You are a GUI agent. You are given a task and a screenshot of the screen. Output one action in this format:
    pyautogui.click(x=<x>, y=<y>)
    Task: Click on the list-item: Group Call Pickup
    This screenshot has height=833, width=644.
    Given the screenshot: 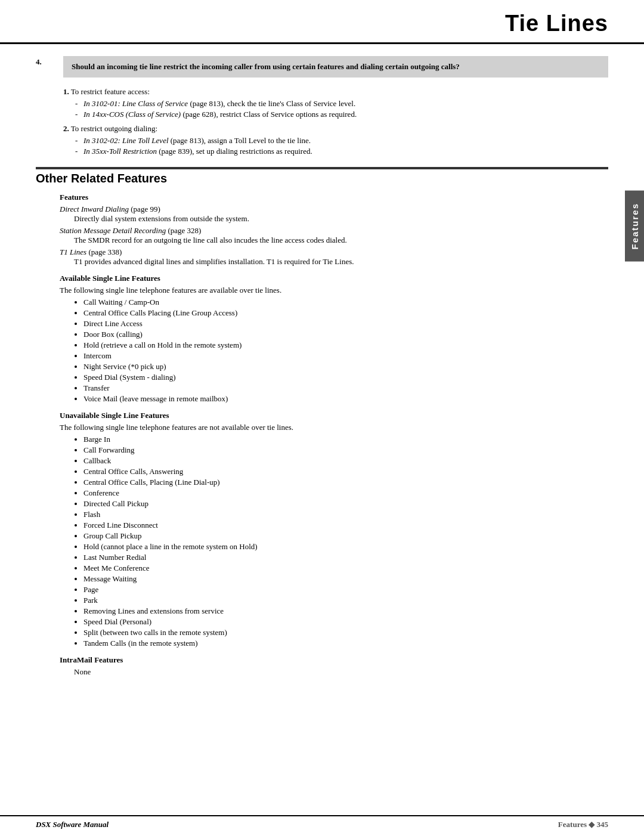 What is the action you would take?
    pyautogui.click(x=346, y=536)
    